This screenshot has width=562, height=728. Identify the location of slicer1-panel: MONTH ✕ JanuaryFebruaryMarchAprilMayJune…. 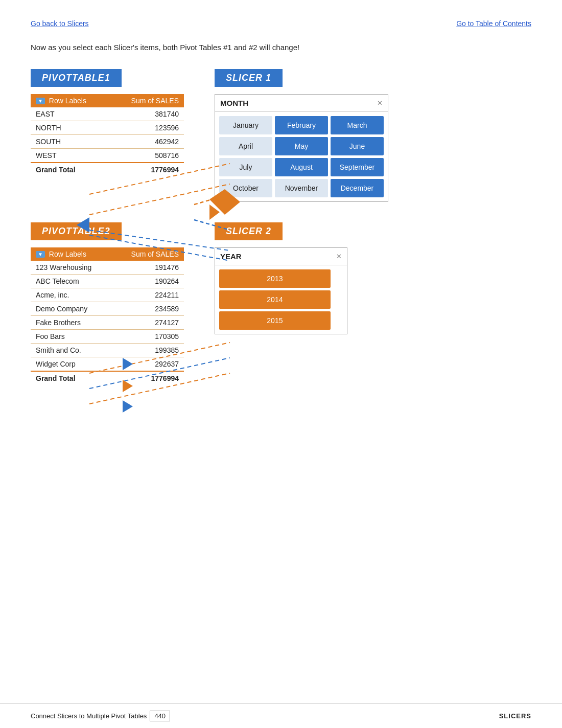
(301, 148).